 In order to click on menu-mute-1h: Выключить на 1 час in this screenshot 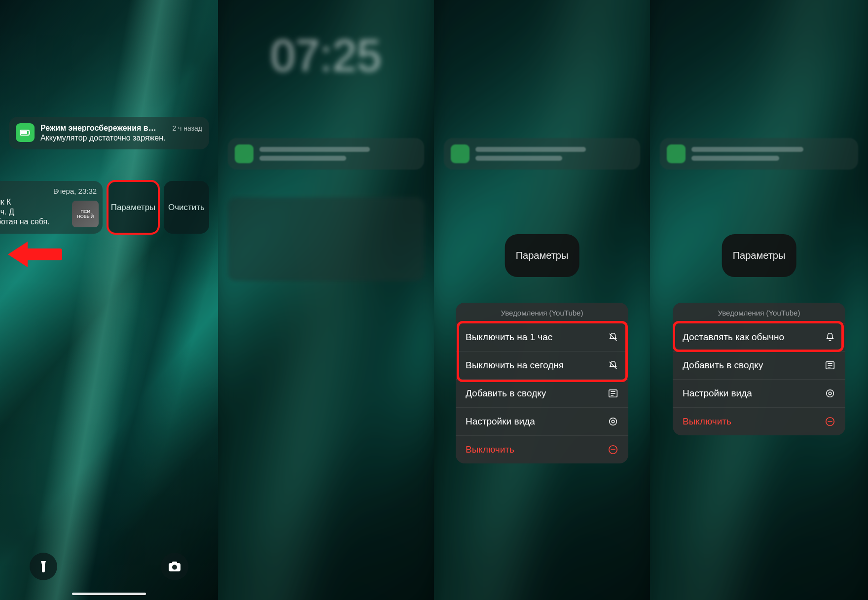, I will do `click(542, 337)`.